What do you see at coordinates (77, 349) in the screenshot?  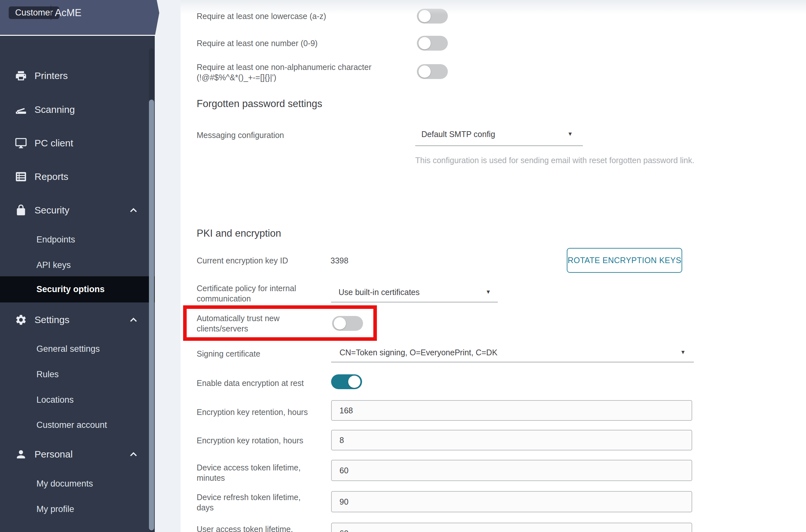 I see `sidebar-item-general-settings: General settings` at bounding box center [77, 349].